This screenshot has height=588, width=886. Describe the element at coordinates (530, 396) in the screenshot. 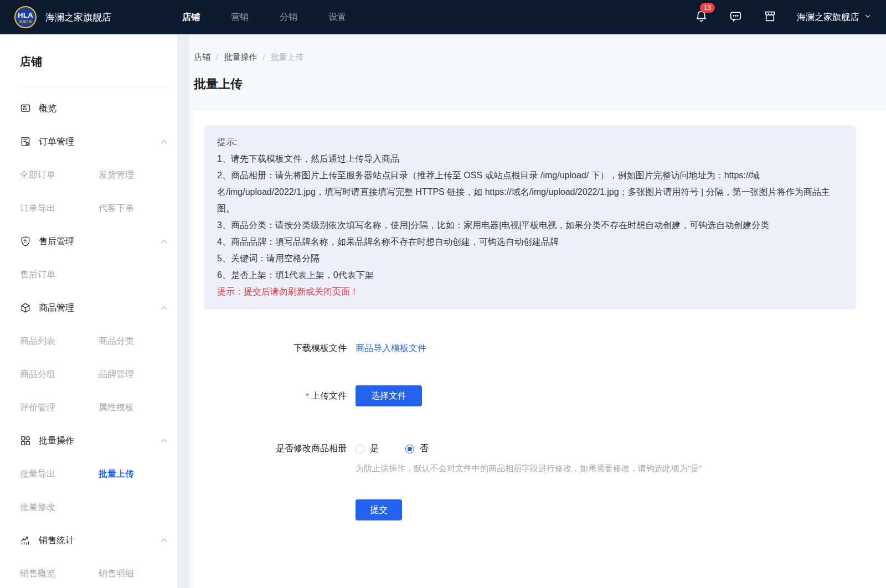

I see `upload-file-row: *上传文件 选择文件` at that location.